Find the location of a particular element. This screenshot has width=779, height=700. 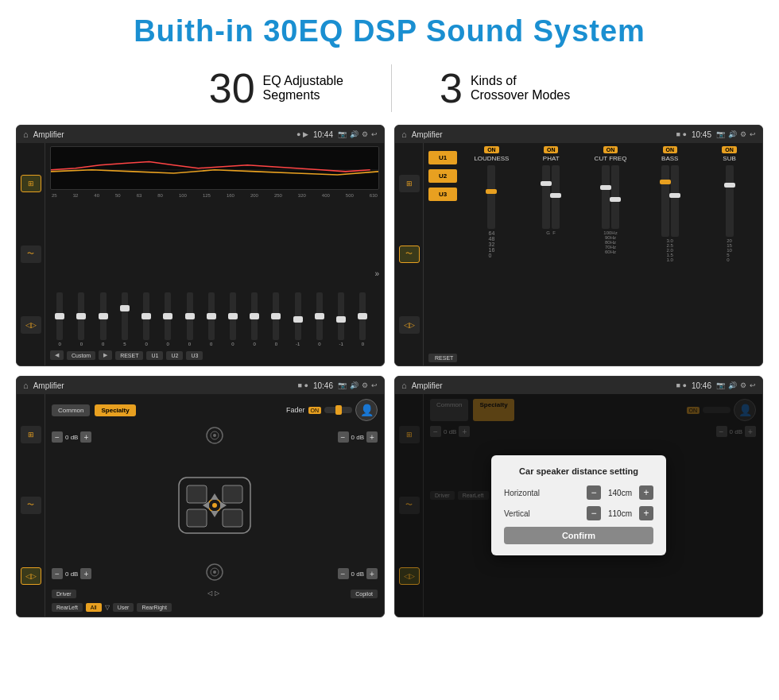

back-icon-4: ↩ is located at coordinates (753, 385).